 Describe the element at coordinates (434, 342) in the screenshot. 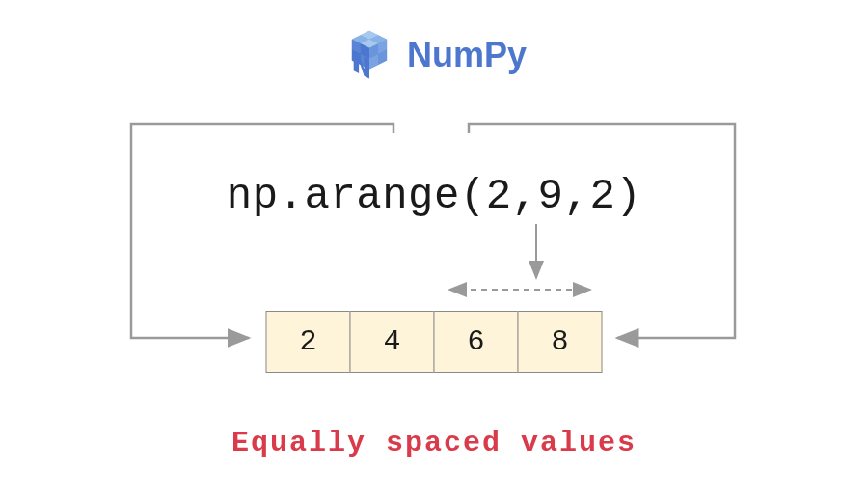

I see `result-array: 2 4 6 8` at that location.